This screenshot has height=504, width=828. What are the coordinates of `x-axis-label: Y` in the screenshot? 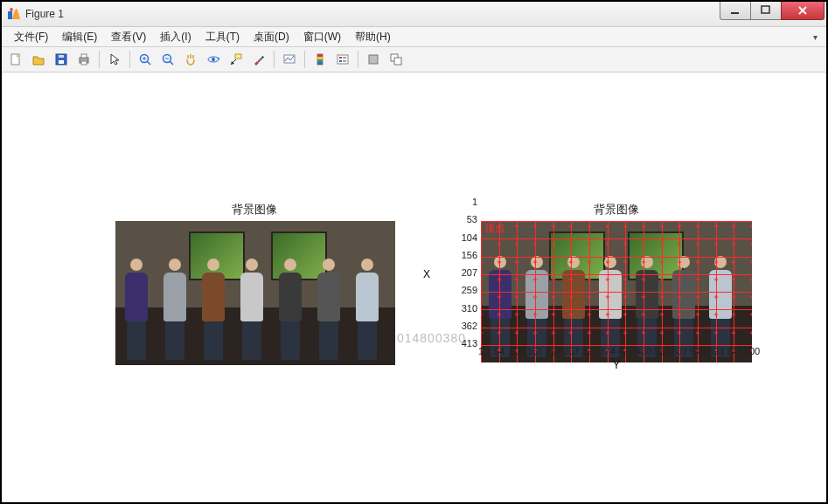 It's located at (616, 365).